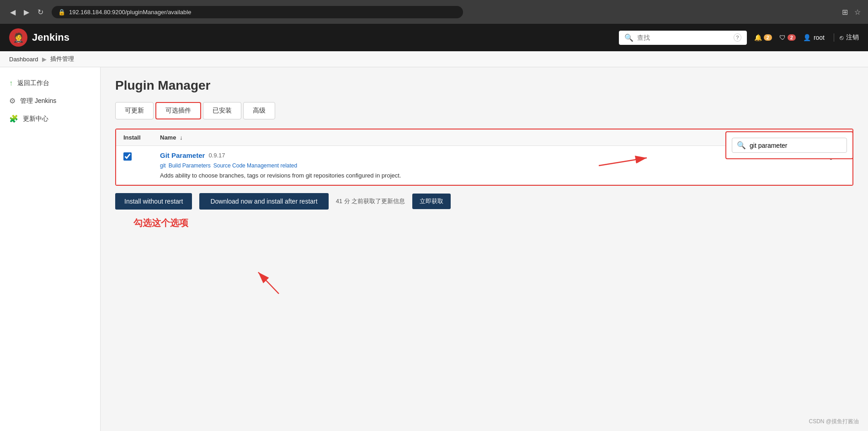  Describe the element at coordinates (13, 12) in the screenshot. I see `back-button: ◀` at that location.